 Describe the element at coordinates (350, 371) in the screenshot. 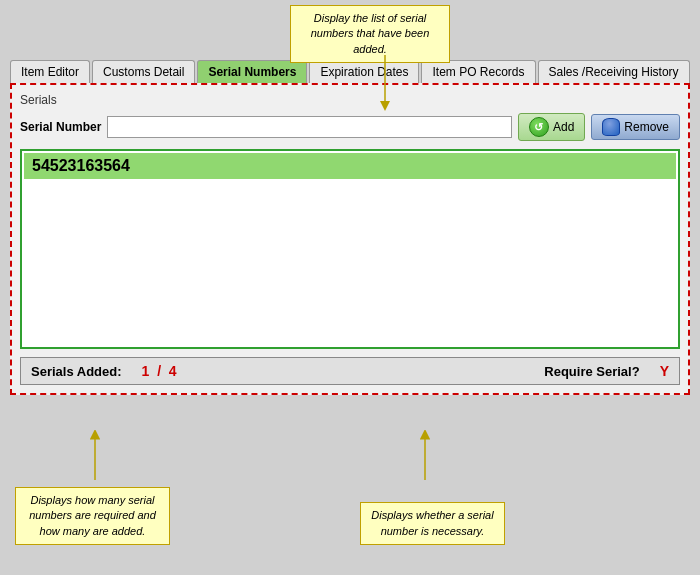

I see `footer-bar: Serials Added: 1 / 4 Require Serial? Y` at that location.